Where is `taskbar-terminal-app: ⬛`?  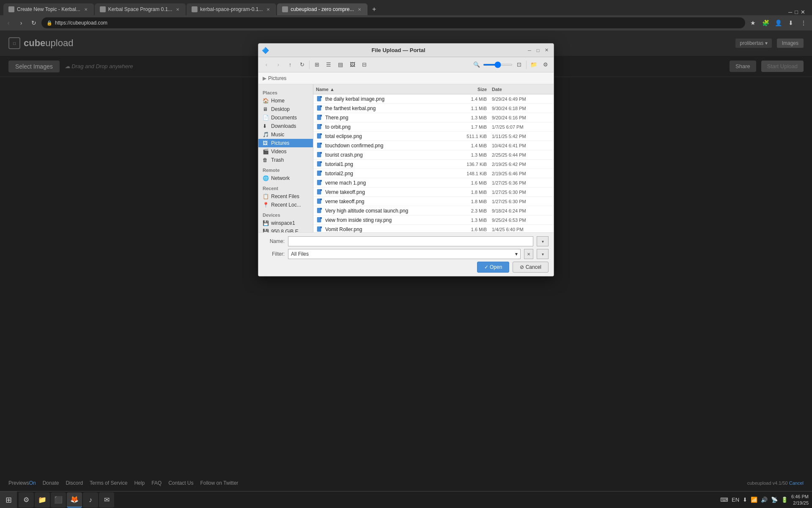 taskbar-terminal-app: ⬛ is located at coordinates (58, 500).